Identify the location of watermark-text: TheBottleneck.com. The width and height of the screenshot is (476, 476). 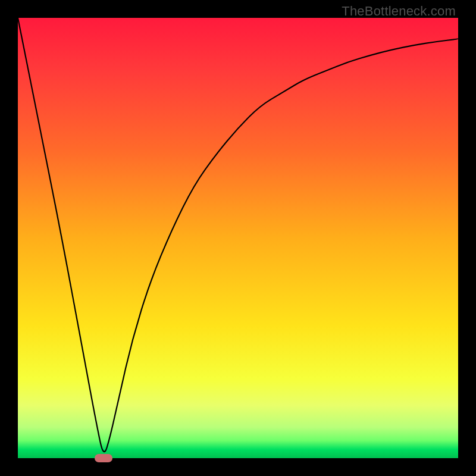
(399, 11).